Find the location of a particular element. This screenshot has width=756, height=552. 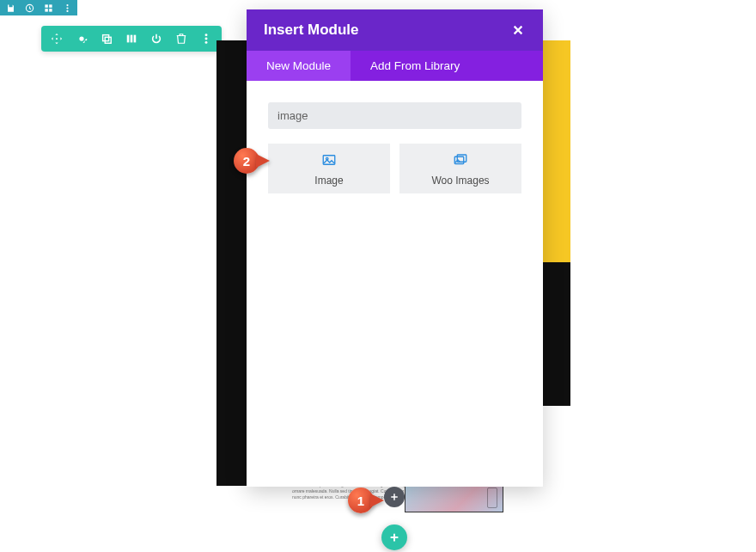

add-content-button is located at coordinates (394, 497).